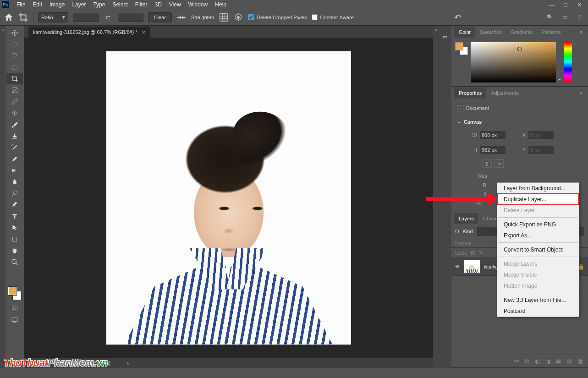  I want to click on eraser-tool, so click(15, 159).